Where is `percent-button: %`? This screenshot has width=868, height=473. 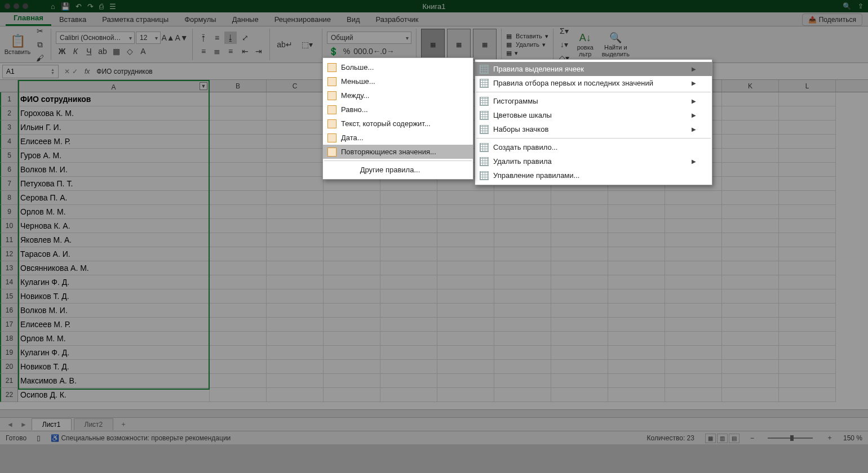 percent-button: % is located at coordinates (347, 51).